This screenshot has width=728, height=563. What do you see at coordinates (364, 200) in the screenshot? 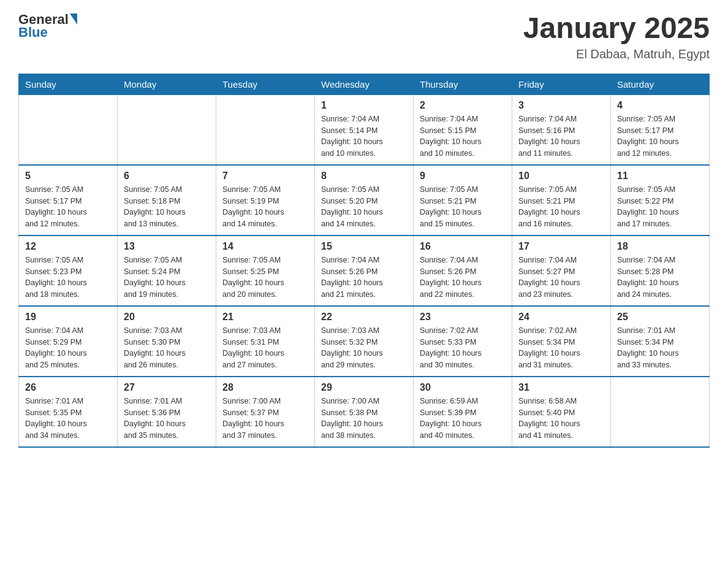
I see `calendar-cell: 8Sunrise: 7:05 AM Sunset: 5:20 PM Daylig…` at bounding box center [364, 200].